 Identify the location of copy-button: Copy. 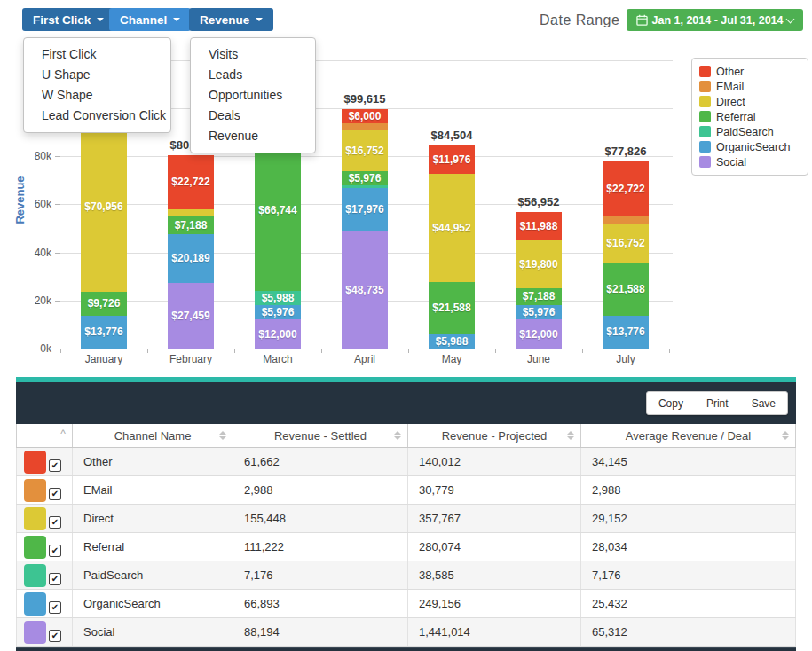
(671, 403).